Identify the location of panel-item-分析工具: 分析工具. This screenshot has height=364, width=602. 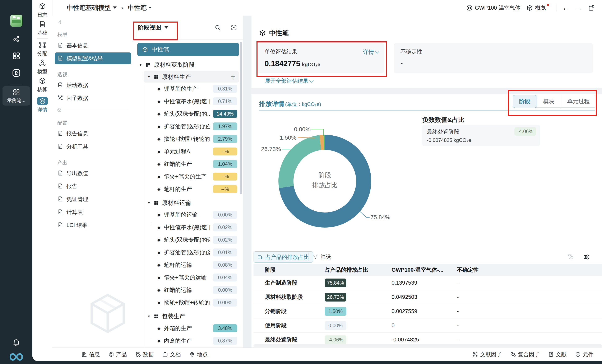
(93, 147).